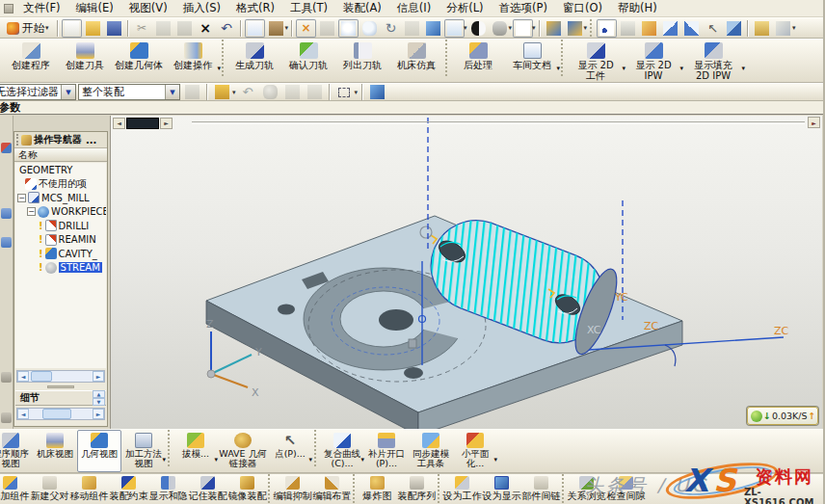  I want to click on program-order-view-button: 程序顺序视图, so click(16, 451).